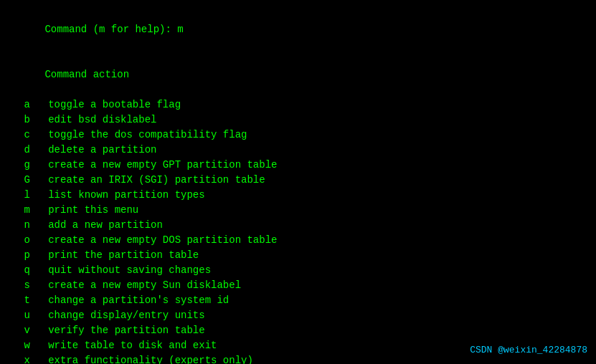  I want to click on action-d: d delete a partition, so click(298, 150).